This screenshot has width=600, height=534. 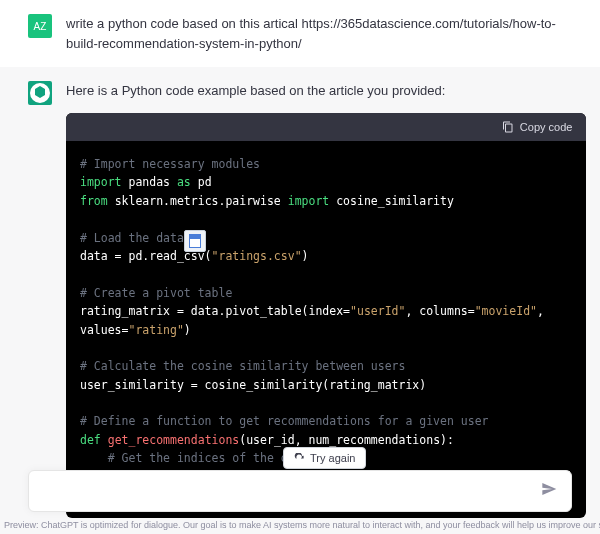 I want to click on send-button, so click(x=549, y=491).